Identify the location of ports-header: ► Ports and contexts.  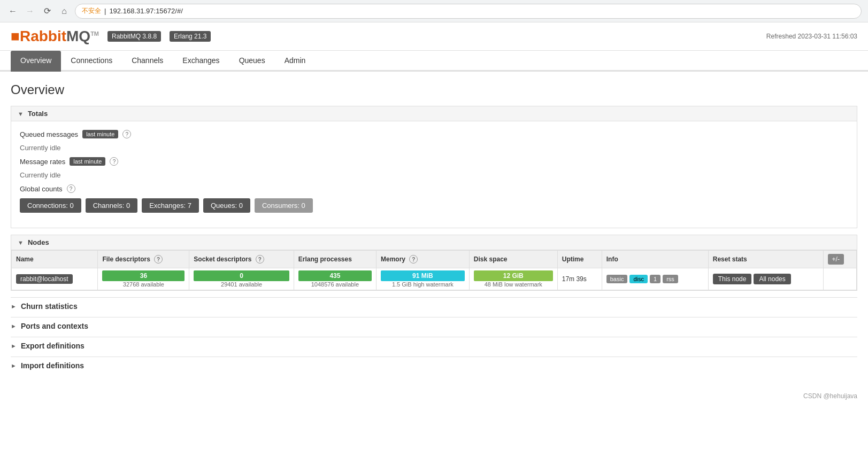
(434, 326).